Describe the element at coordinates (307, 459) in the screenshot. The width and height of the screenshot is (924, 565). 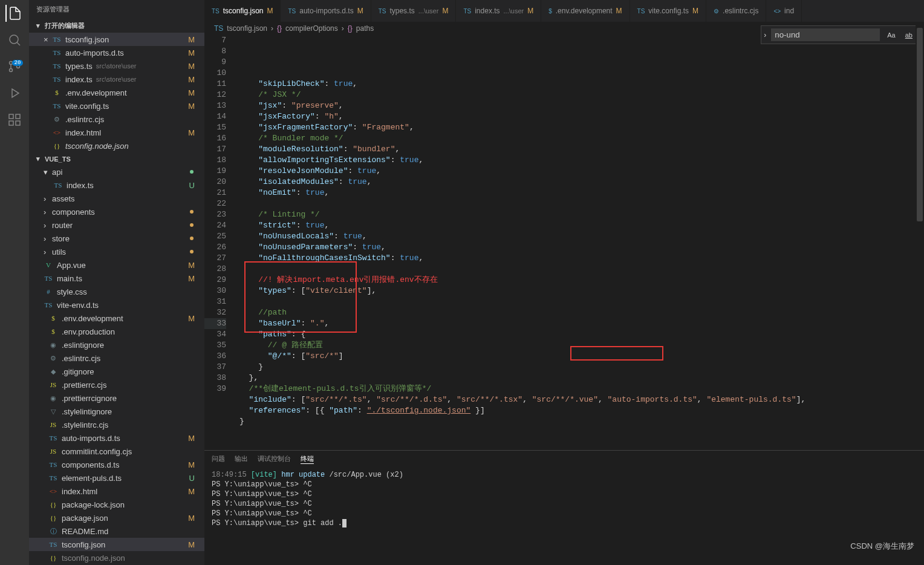
I see `terminal-tab: 终端` at that location.